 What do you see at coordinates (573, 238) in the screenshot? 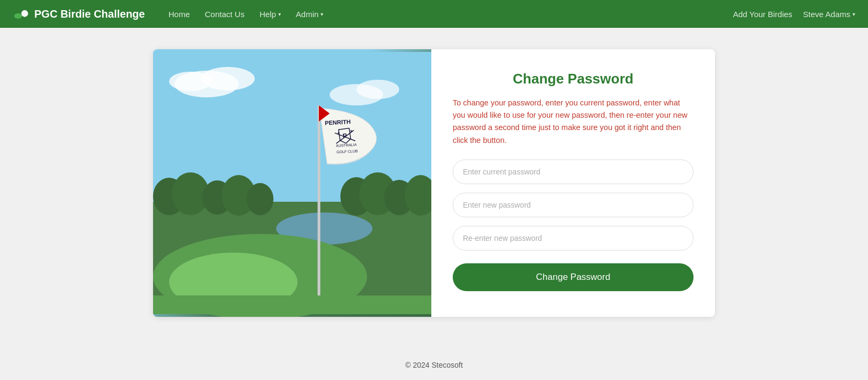
I see `reenter-password-input` at bounding box center [573, 238].